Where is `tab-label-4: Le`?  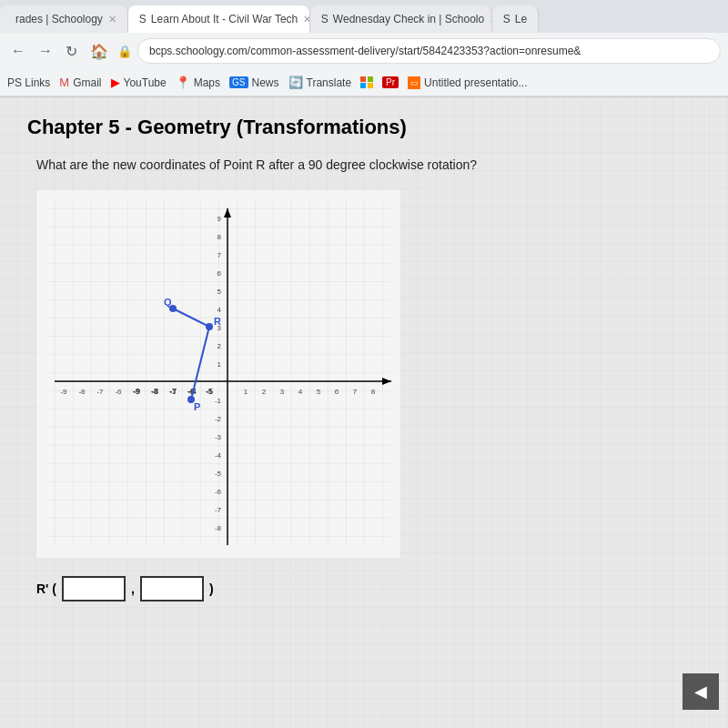
tab-label-4: Le is located at coordinates (521, 19).